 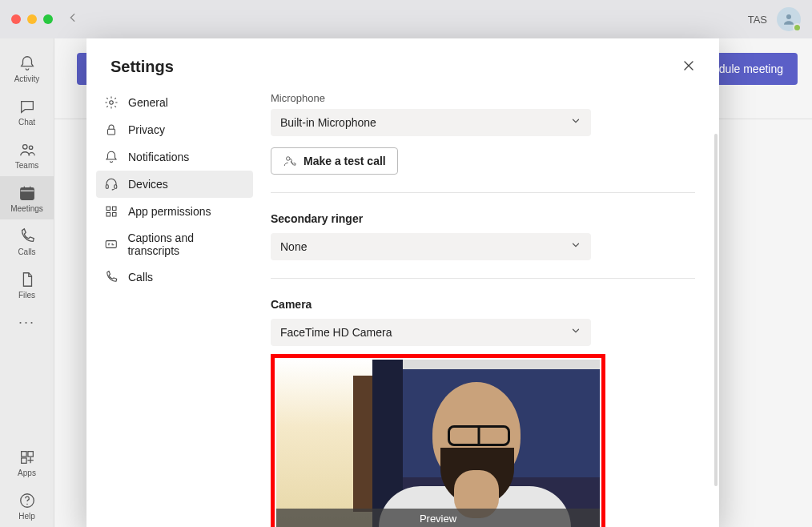 What do you see at coordinates (335, 161) in the screenshot?
I see `make-test-call-button: Make a test call` at bounding box center [335, 161].